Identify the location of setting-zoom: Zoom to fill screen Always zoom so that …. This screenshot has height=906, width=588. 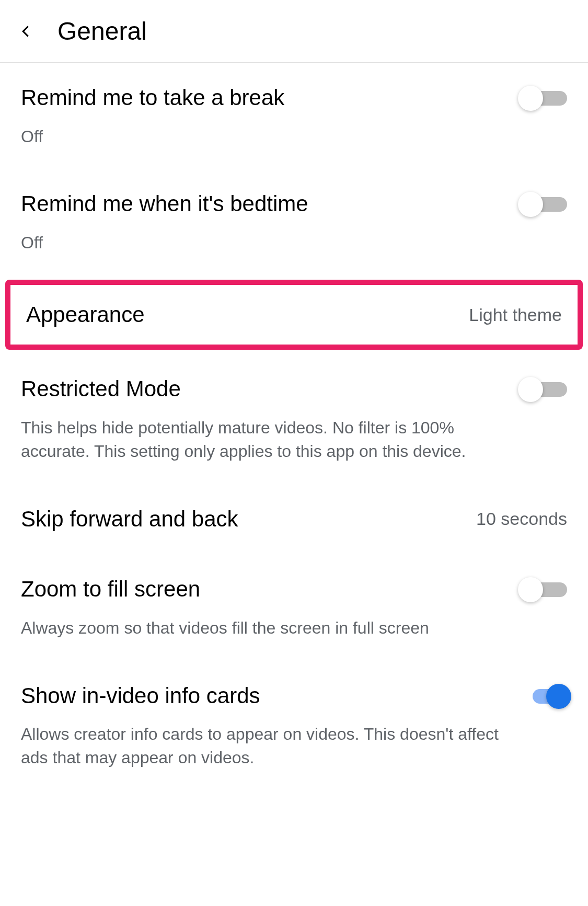
(294, 607).